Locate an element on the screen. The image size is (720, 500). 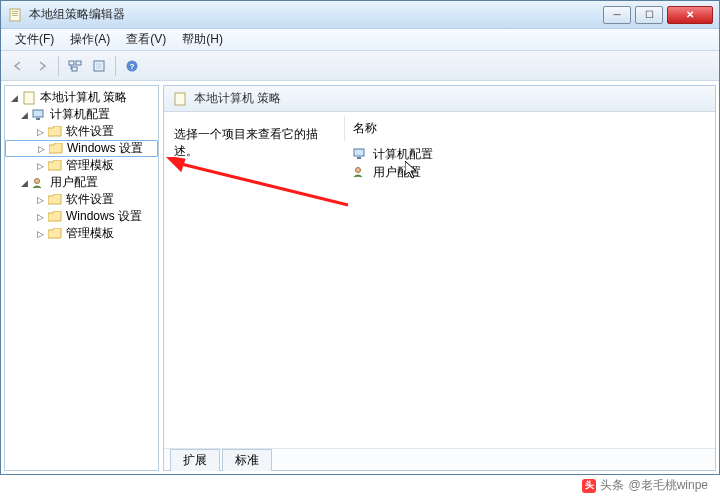
list-item-label: 用户配置 is located at coordinates (397, 172).